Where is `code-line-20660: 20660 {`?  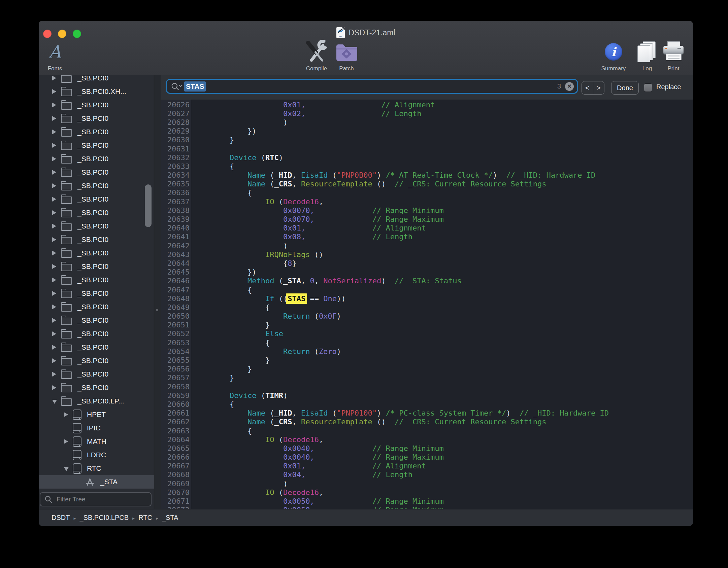
code-line-20660: 20660 { is located at coordinates (427, 404).